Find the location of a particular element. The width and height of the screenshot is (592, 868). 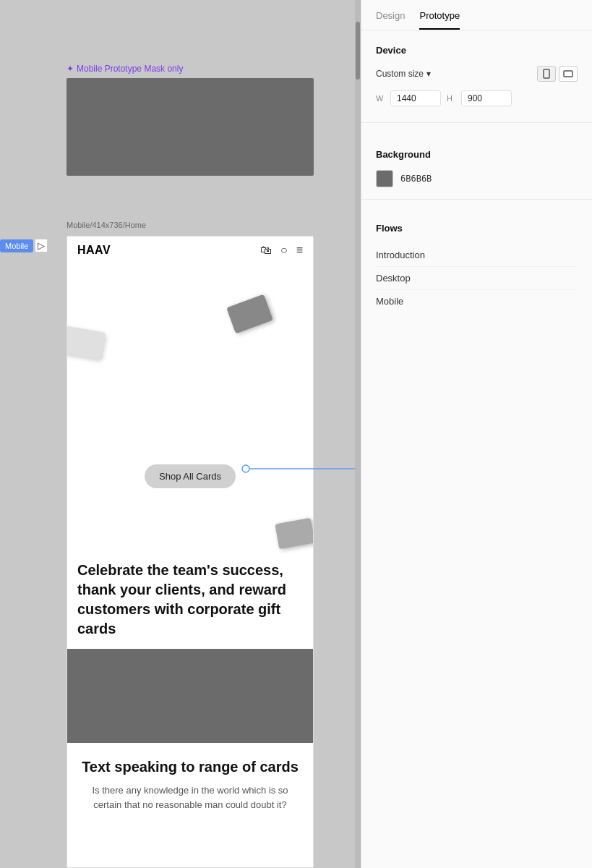

device-section: Device Custom size ▾ W H is located at coordinates (477, 71).